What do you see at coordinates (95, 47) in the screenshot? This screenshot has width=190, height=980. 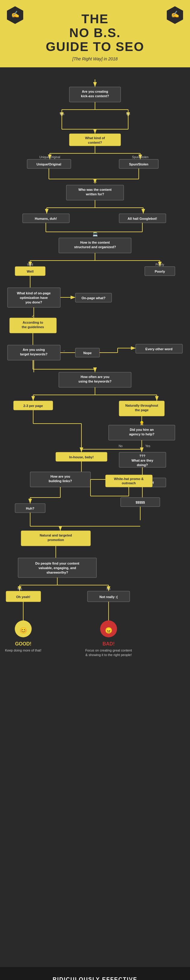 I see `header-title-line3: GUIDE TO SEO` at bounding box center [95, 47].